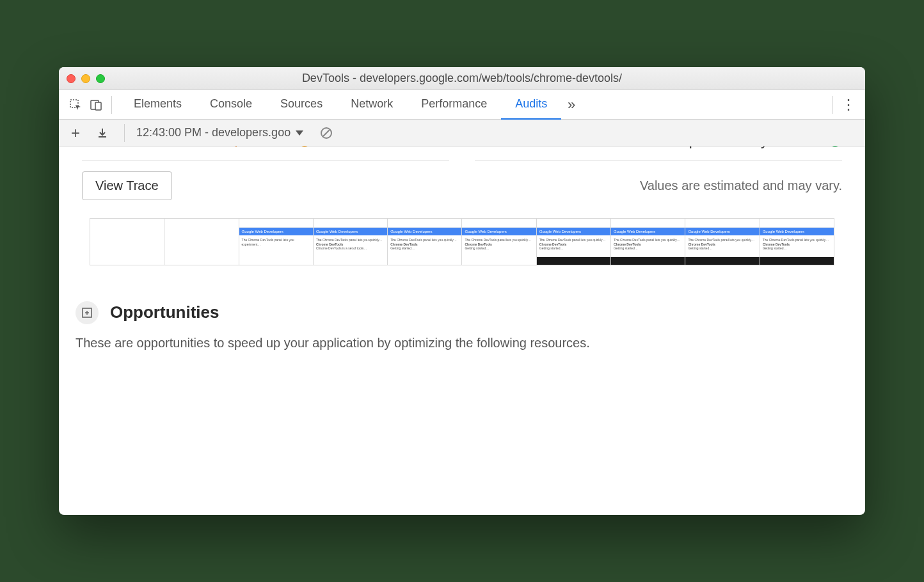 Image resolution: width=924 pixels, height=582 pixels. Describe the element at coordinates (340, 105) in the screenshot. I see `panel-tabs: Elements Console Sources Network Perform…` at that location.